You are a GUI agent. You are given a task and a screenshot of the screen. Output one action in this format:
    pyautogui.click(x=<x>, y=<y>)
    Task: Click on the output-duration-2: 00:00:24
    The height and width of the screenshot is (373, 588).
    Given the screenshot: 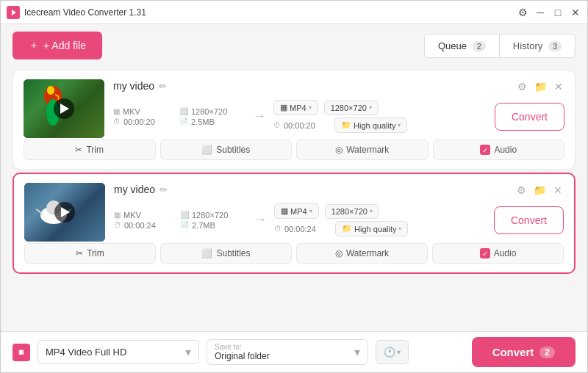 What is the action you would take?
    pyautogui.click(x=300, y=229)
    